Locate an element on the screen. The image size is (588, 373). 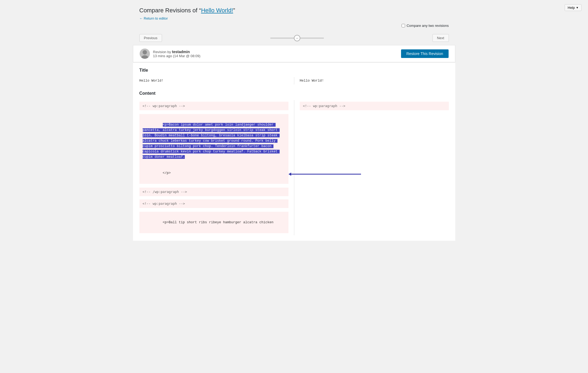
revision-slider-container: ↔ is located at coordinates (297, 38).